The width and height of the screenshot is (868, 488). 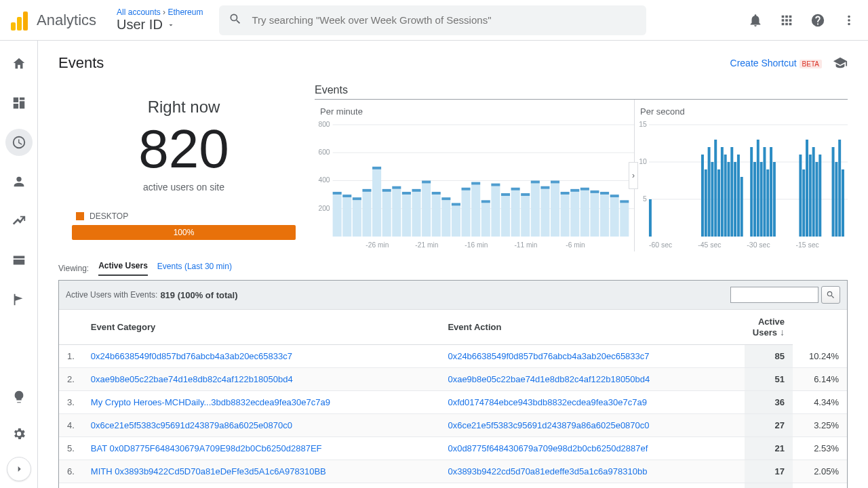 I want to click on apps-icon, so click(x=787, y=20).